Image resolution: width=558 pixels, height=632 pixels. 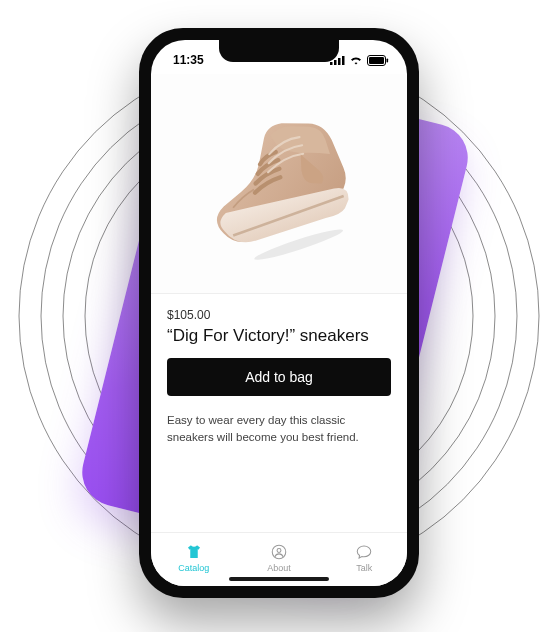 What do you see at coordinates (194, 568) in the screenshot?
I see `tab-label: Catalog` at bounding box center [194, 568].